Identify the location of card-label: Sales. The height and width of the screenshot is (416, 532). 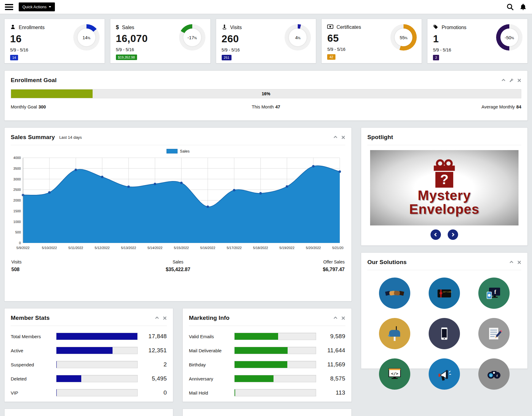
(128, 28).